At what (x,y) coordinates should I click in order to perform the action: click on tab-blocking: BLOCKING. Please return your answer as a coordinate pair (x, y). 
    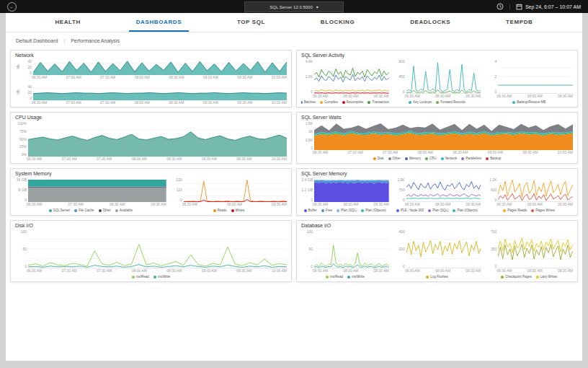
    Looking at the image, I should click on (337, 22).